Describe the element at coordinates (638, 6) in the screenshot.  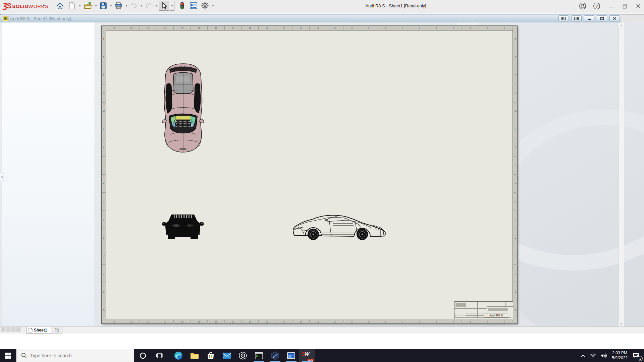
I see `close-button` at that location.